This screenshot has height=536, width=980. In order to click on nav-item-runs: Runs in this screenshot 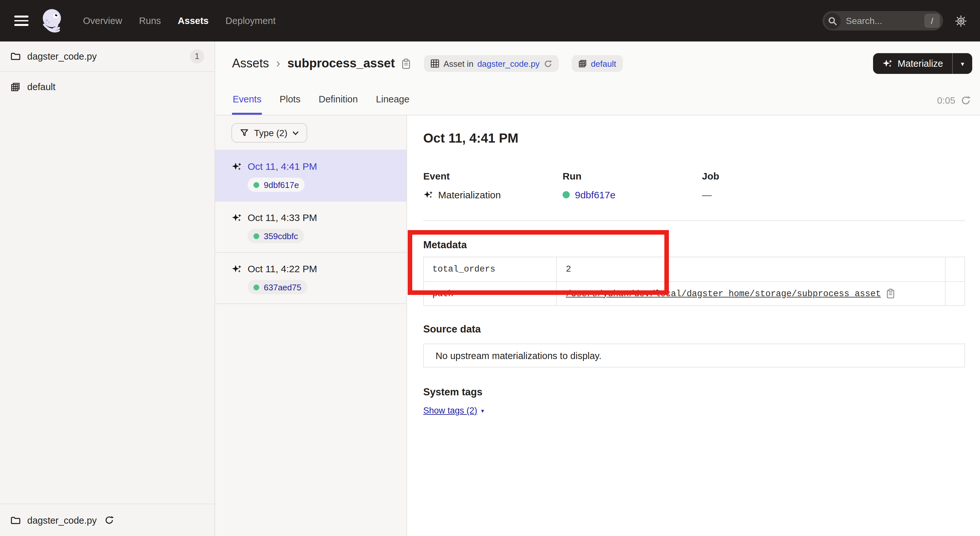, I will do `click(150, 21)`.